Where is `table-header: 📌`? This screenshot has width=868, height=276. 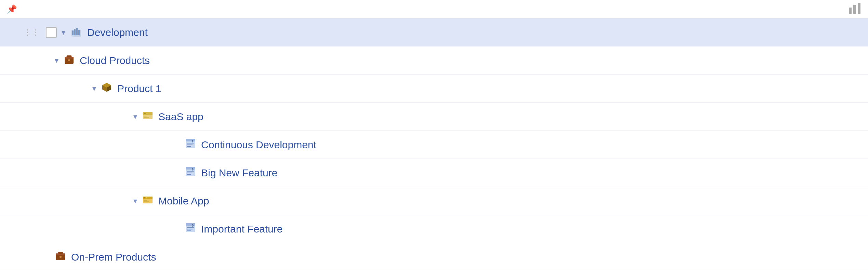 table-header: 📌 is located at coordinates (434, 9).